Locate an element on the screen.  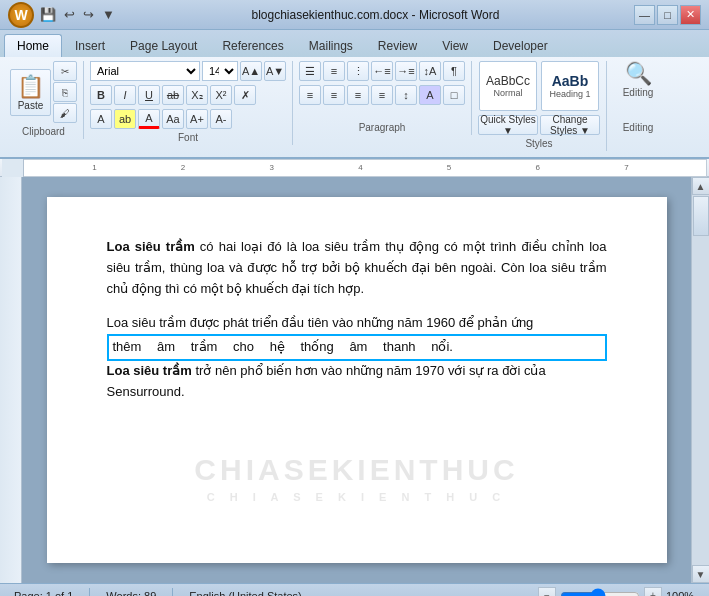
increase-indent-btn: →≡ is located at coordinates (406, 71).